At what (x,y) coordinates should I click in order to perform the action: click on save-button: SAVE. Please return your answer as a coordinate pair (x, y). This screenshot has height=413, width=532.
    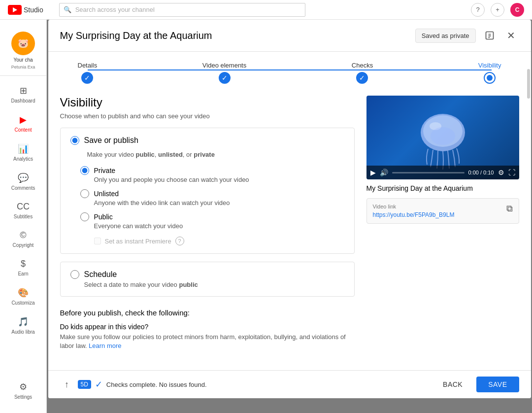
    Looking at the image, I should click on (498, 384).